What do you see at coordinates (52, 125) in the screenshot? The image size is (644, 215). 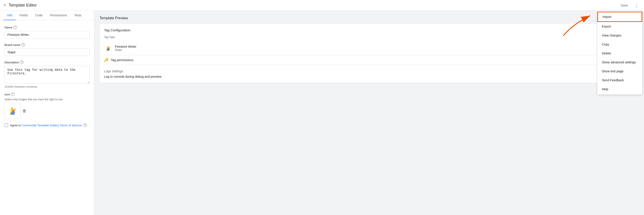 I see `terms-link: Community Template Gallery Terms of Serv…` at bounding box center [52, 125].